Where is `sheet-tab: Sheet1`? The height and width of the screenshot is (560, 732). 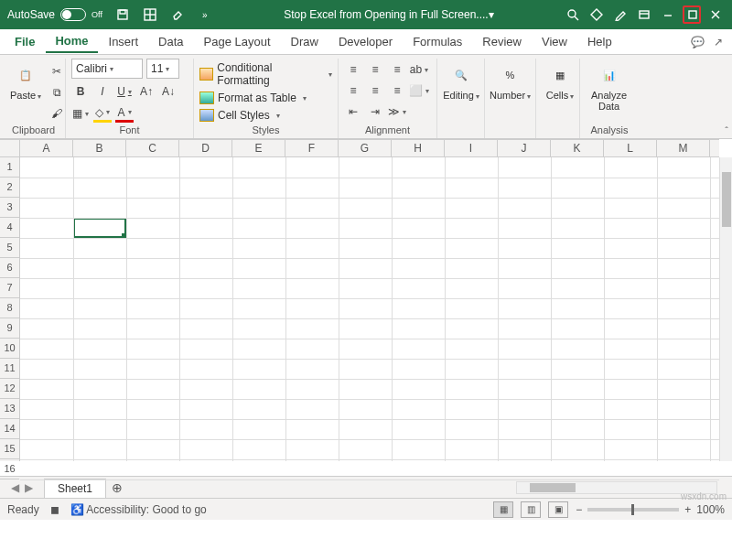
sheet-tab: Sheet1 is located at coordinates (75, 489).